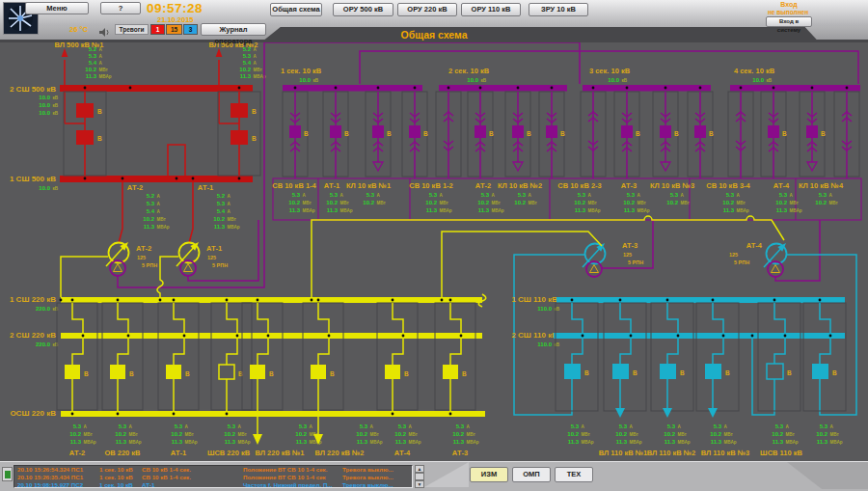 The width and height of the screenshot is (868, 491). Describe the element at coordinates (671, 453) in the screenshot. I see `svg-text: ВЛ 110 кВ №2` at that location.